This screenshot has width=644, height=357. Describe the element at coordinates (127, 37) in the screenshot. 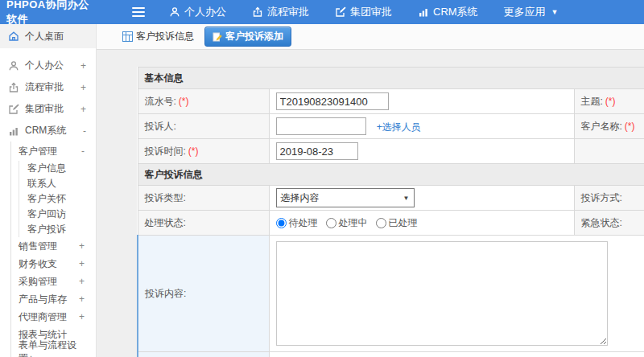

I see `table-icon` at that location.